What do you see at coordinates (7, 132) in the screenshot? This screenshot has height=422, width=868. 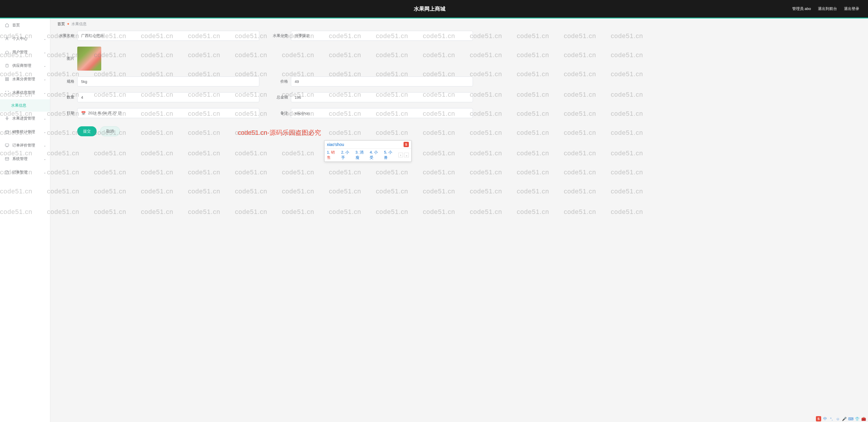 I see `calendar-icon` at bounding box center [7, 132].